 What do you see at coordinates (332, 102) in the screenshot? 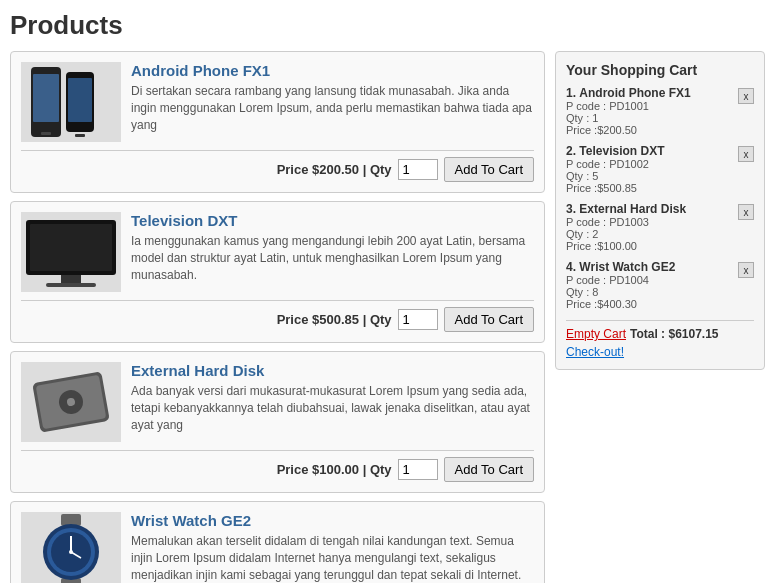
I see `product-info-1: Android Phone FX1 Di sertakan secara ram…` at bounding box center [332, 102].